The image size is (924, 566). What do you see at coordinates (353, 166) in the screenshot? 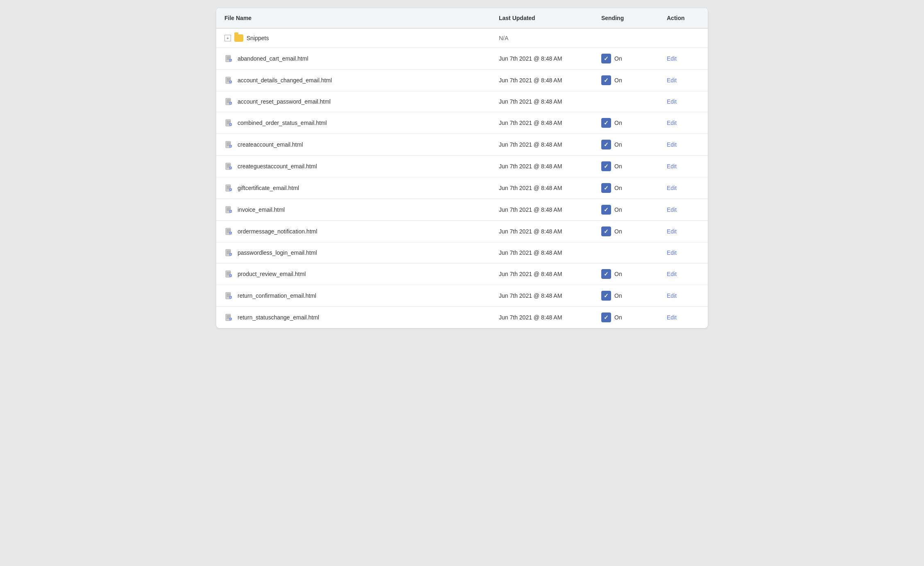
I see `file-name-cell: createguestaccount_email.html` at bounding box center [353, 166].